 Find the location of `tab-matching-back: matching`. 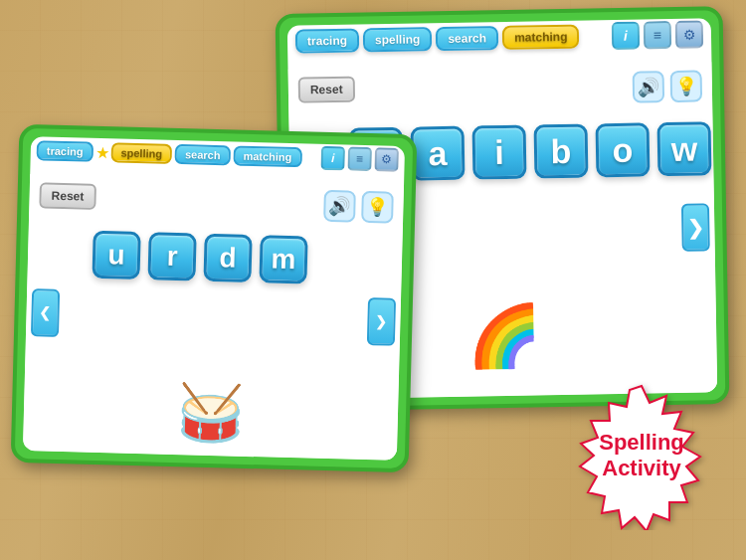

tab-matching-back: matching is located at coordinates (541, 38).